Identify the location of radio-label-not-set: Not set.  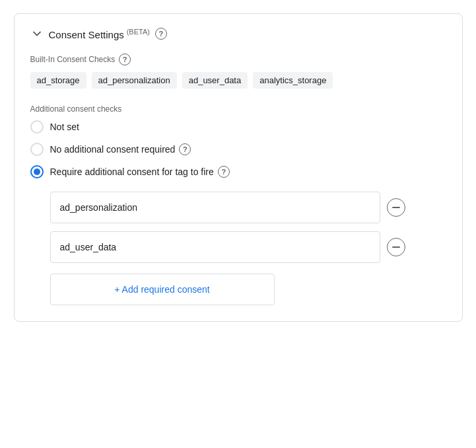
(65, 127).